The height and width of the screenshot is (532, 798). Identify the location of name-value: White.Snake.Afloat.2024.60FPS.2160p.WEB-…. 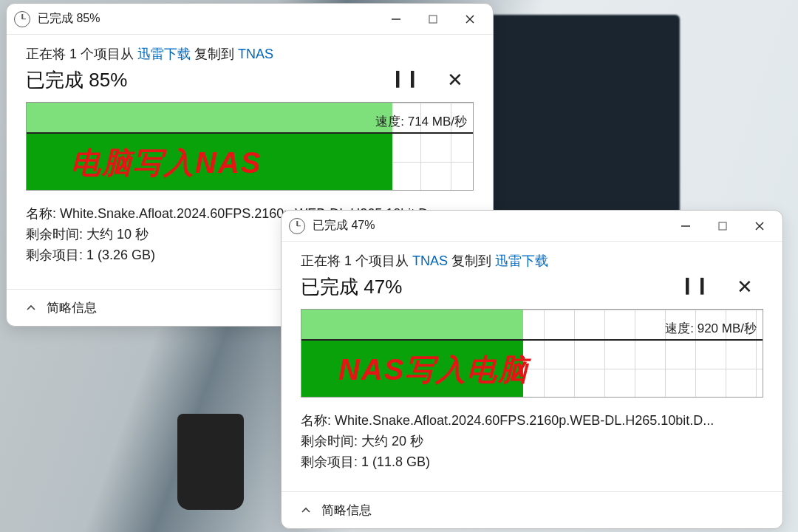
(525, 420).